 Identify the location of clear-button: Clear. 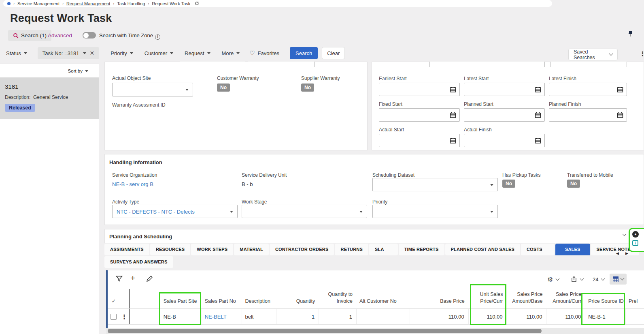
(334, 53).